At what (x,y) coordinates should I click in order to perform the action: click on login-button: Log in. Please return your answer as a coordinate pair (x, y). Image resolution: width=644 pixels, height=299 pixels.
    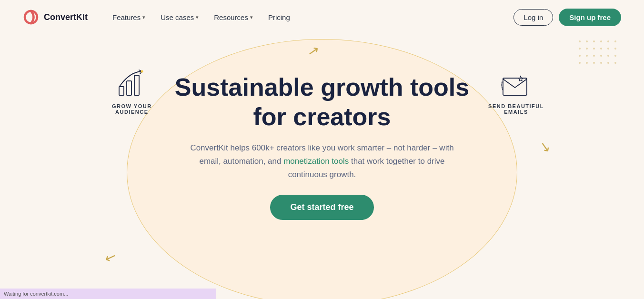
    Looking at the image, I should click on (533, 17).